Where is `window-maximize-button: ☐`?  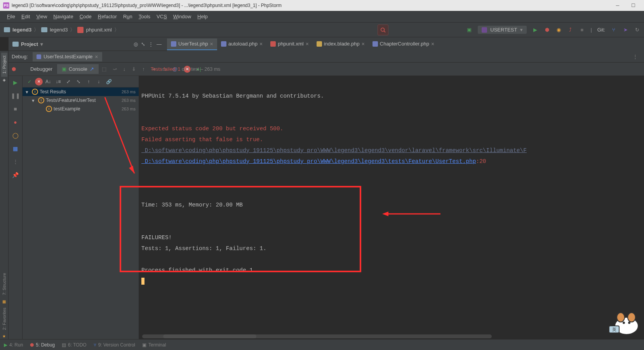 window-maximize-button: ☐ is located at coordinates (633, 5).